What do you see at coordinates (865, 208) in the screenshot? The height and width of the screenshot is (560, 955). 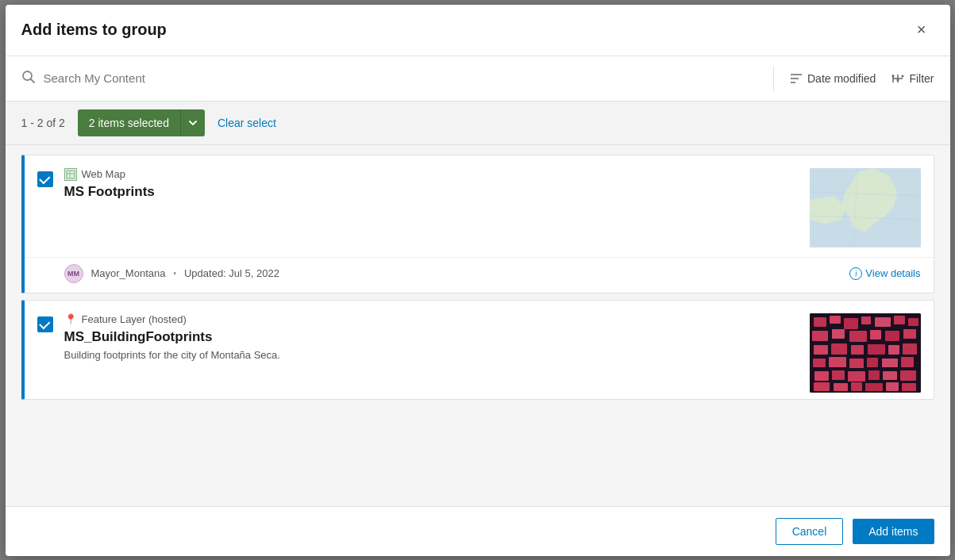 I see `map-svg` at bounding box center [865, 208].